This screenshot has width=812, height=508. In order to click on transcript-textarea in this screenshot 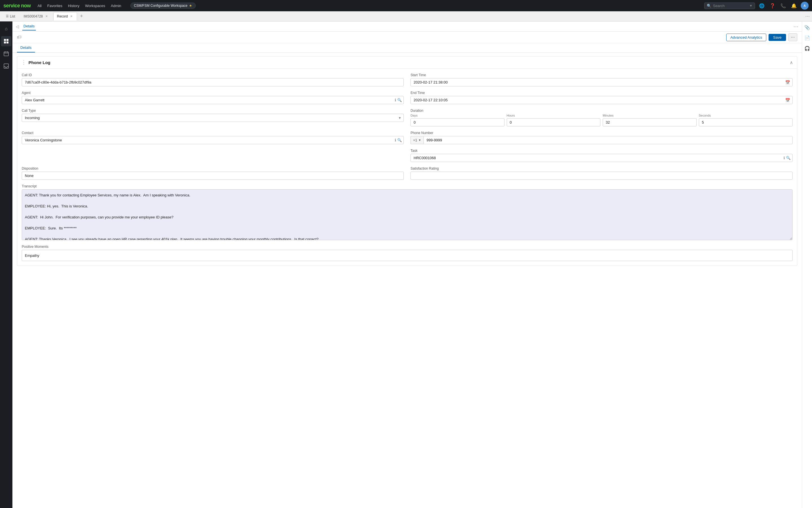, I will do `click(407, 215)`.